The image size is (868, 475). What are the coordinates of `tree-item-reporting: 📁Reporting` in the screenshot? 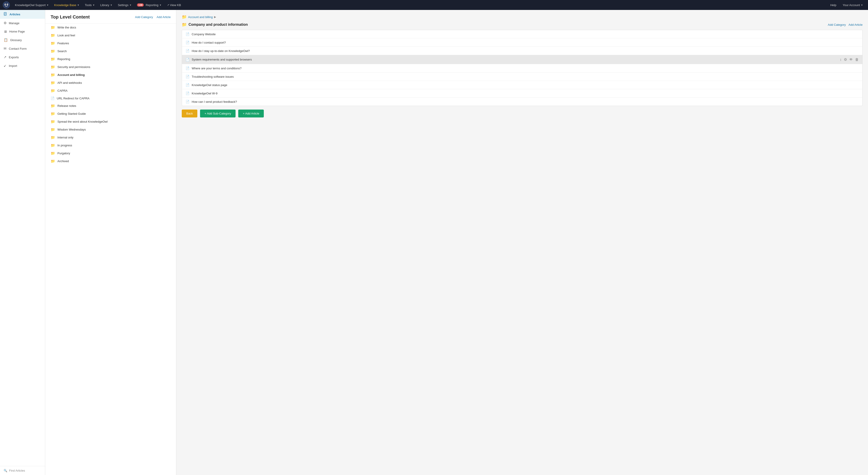 It's located at (111, 59).